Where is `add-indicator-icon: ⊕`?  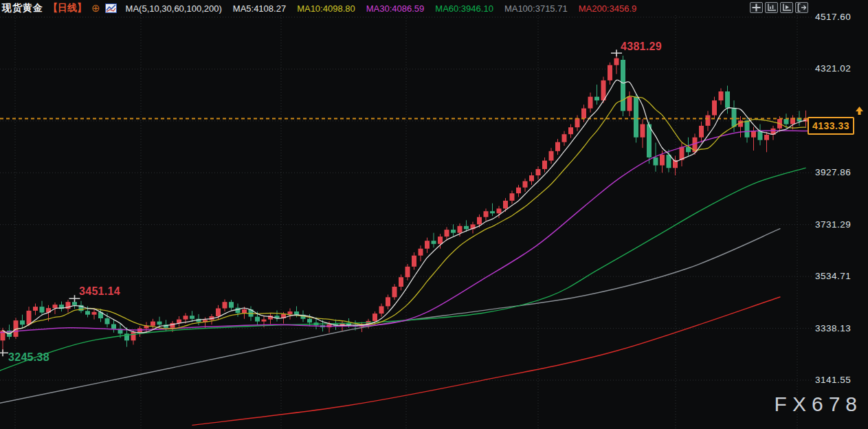
add-indicator-icon: ⊕ is located at coordinates (96, 8).